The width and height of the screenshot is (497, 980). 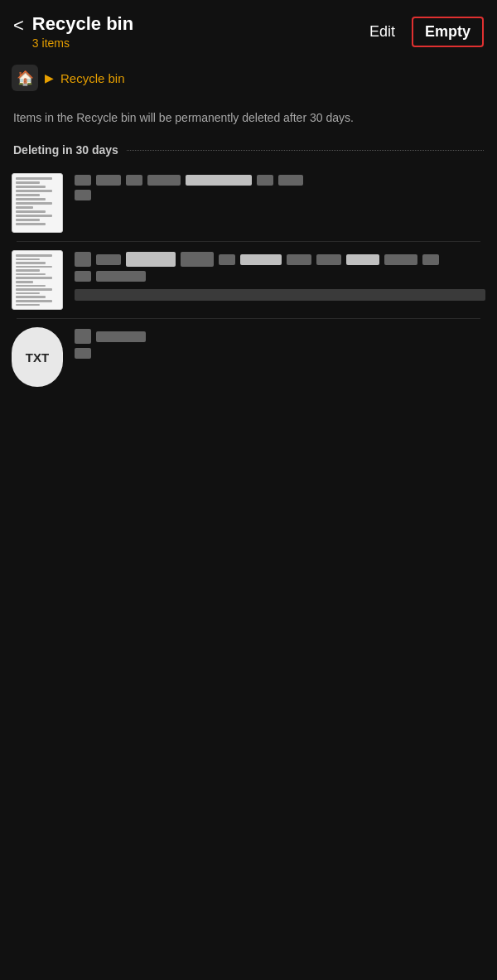 What do you see at coordinates (66, 150) in the screenshot?
I see `section-label: Deleting in 30 days` at bounding box center [66, 150].